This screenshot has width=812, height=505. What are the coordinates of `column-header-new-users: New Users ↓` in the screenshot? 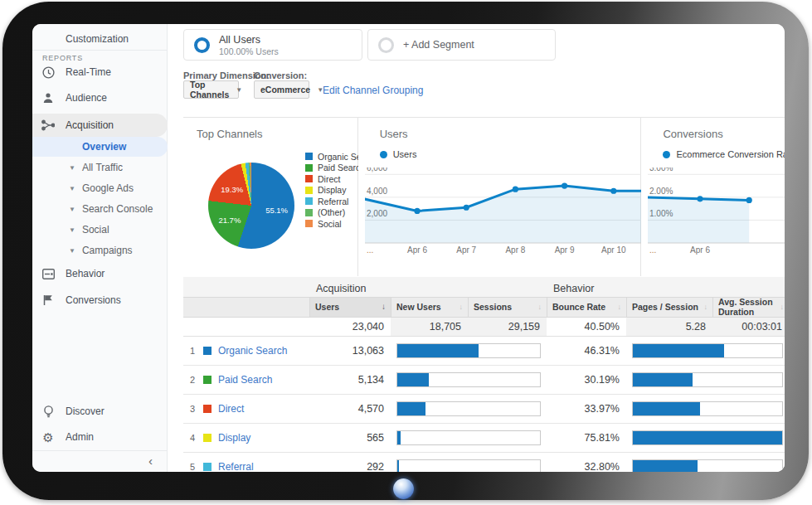 It's located at (430, 307).